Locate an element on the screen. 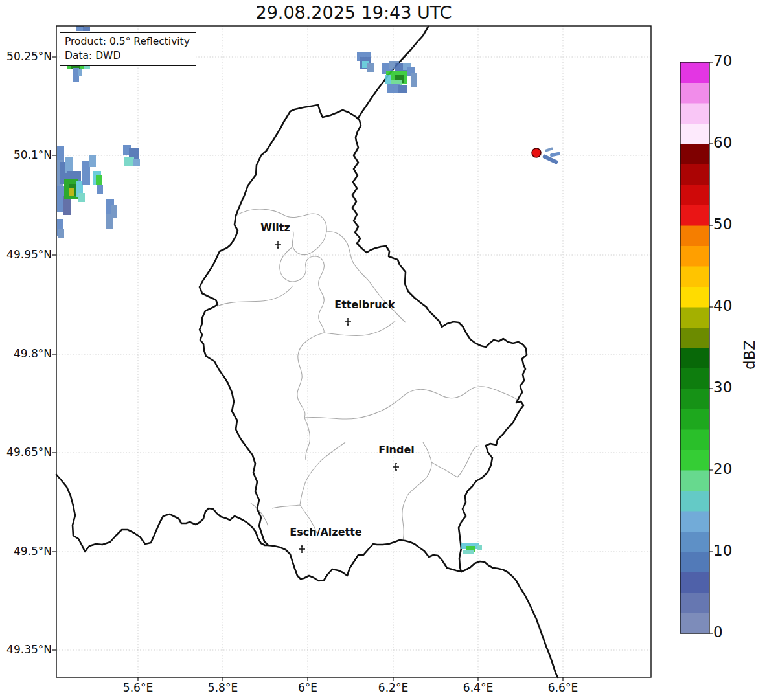  radar-site-marker is located at coordinates (536, 153).